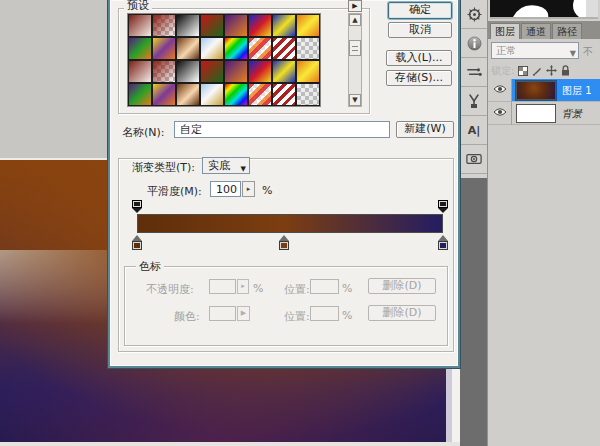  I want to click on load-button: 载入(L)..., so click(419, 58).